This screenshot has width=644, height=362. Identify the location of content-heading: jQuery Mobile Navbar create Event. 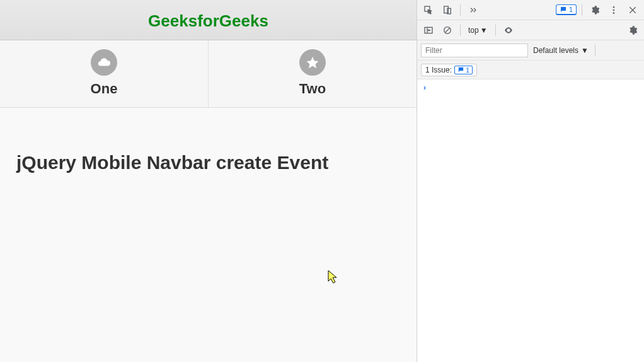
(208, 163).